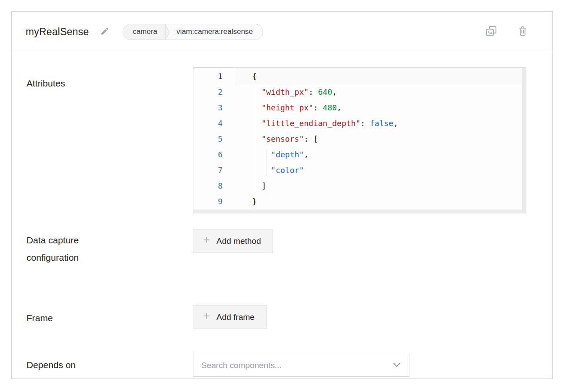 This screenshot has height=392, width=565. Describe the element at coordinates (233, 241) in the screenshot. I see `add-method-button: Add method` at that location.